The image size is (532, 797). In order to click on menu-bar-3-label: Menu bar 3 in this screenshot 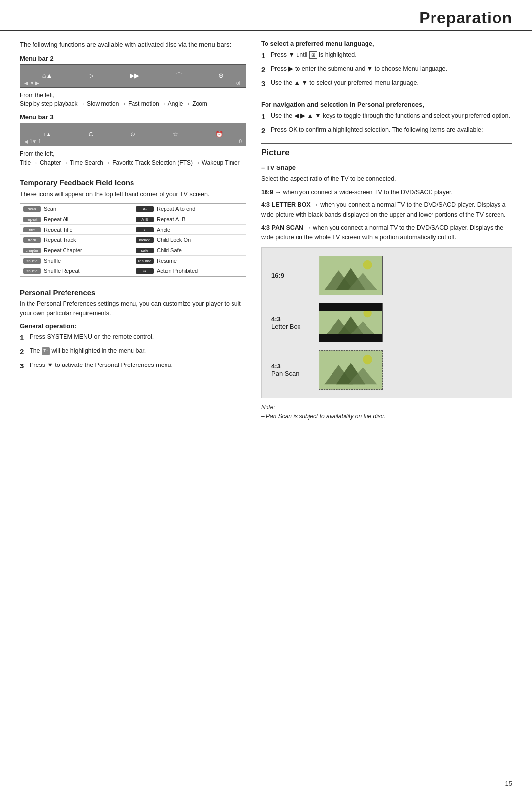, I will do `click(133, 117)`.